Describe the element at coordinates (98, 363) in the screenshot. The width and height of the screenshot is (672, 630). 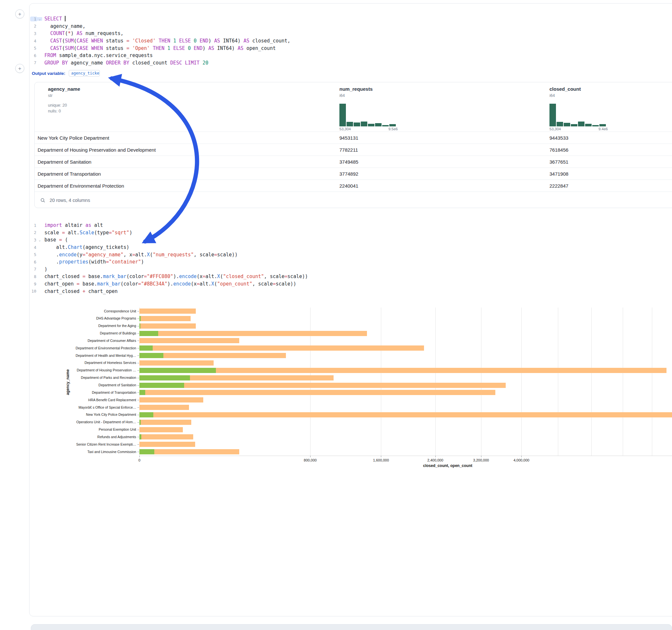
I see `y-axis-label: Department of Homeless Services` at that location.